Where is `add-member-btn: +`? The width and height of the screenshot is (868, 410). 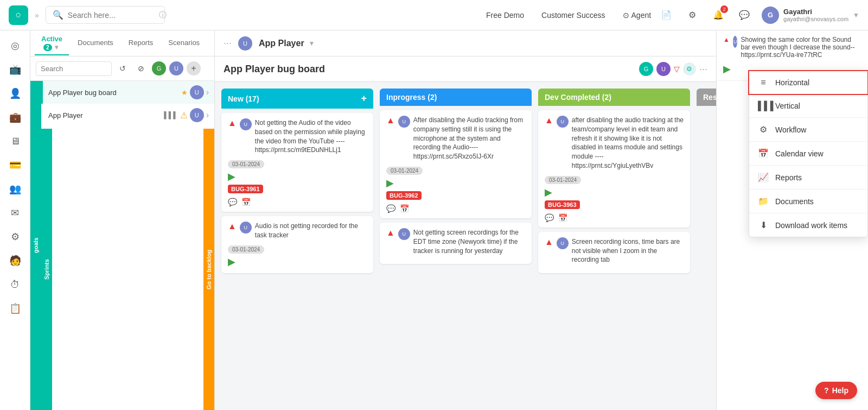
add-member-btn: + is located at coordinates (194, 68).